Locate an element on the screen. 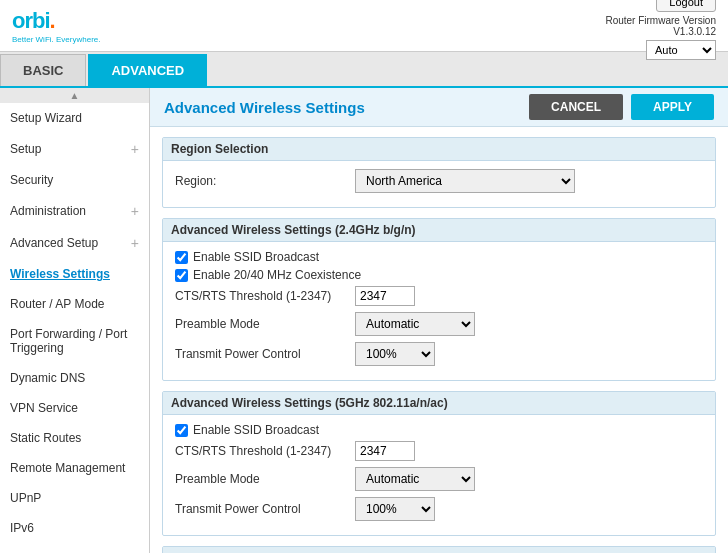  preamble-control-5g: Automatic Long Short is located at coordinates (529, 479).